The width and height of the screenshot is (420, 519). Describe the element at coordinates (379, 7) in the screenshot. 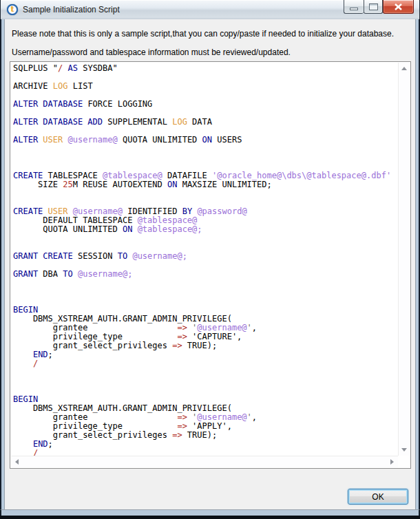

I see `caption-buttons` at that location.